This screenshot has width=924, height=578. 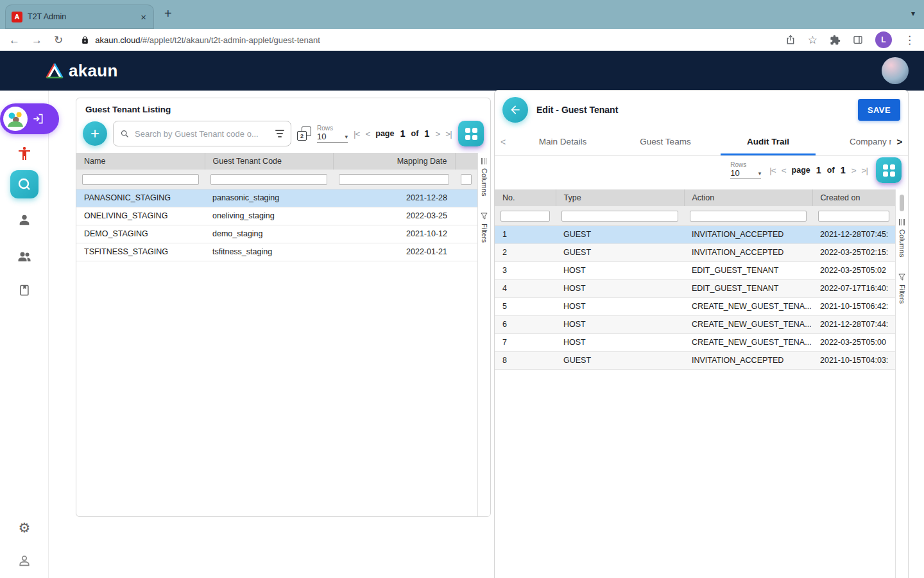 I want to click on caret-down-icon: ▾, so click(x=346, y=137).